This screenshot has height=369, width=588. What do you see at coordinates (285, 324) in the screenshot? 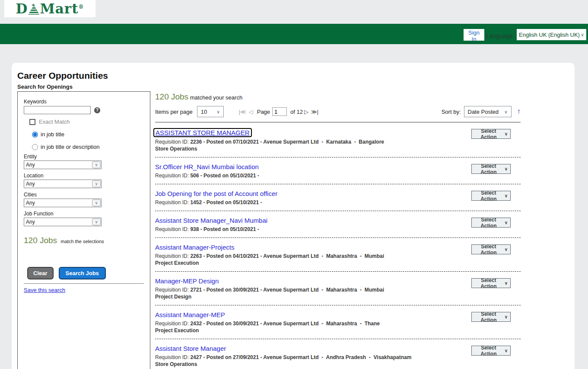
I see `job-details-text: 2432 - Posted on 30/09/2021 - Avenue Sup…` at bounding box center [285, 324].